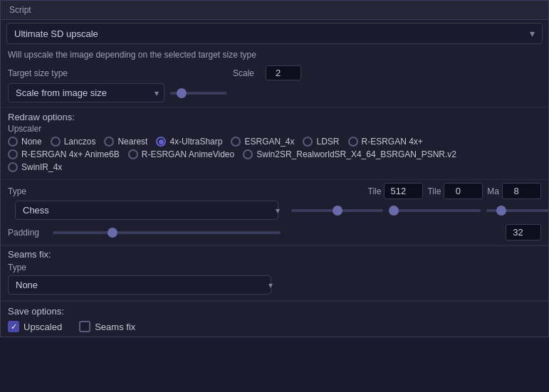 The width and height of the screenshot is (549, 392). Describe the element at coordinates (20, 10) in the screenshot. I see `script-label: Script` at that location.